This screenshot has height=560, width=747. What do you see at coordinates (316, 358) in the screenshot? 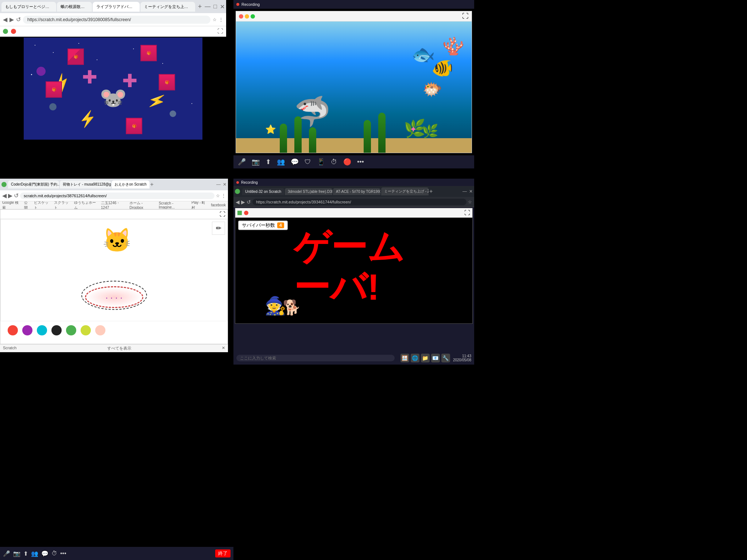
I see `taskbar-search` at bounding box center [316, 358].